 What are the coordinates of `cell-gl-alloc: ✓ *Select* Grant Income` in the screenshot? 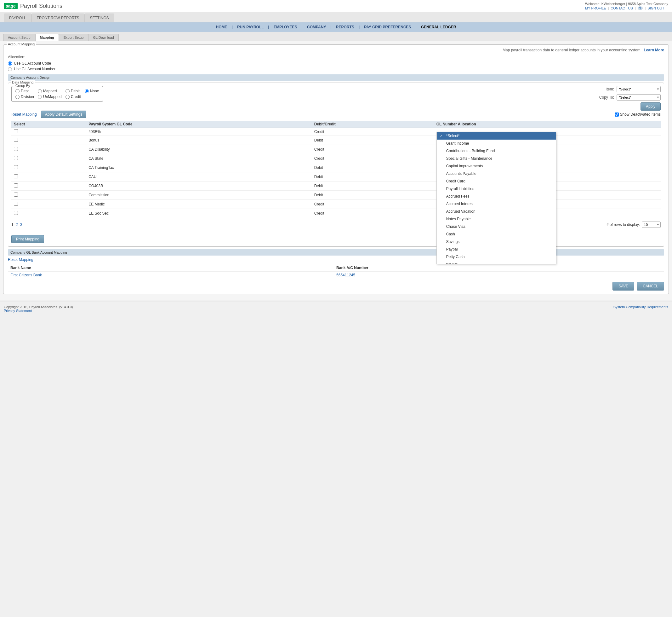 It's located at (547, 132).